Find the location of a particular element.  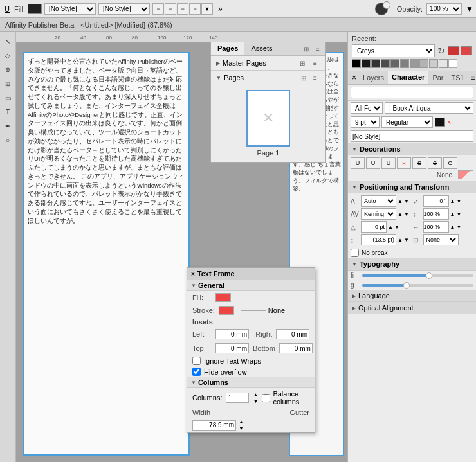

pos-none-dropdown: None is located at coordinates (441, 240).